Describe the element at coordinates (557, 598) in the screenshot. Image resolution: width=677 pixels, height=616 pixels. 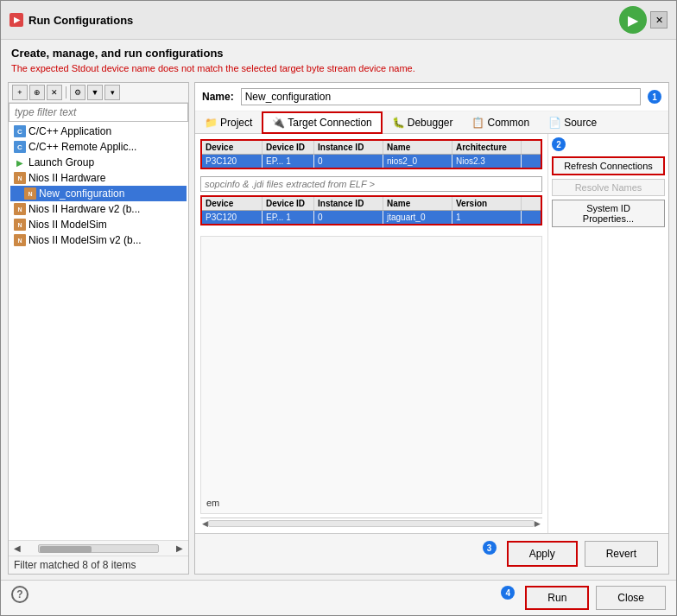
I see `run-button: Run` at that location.